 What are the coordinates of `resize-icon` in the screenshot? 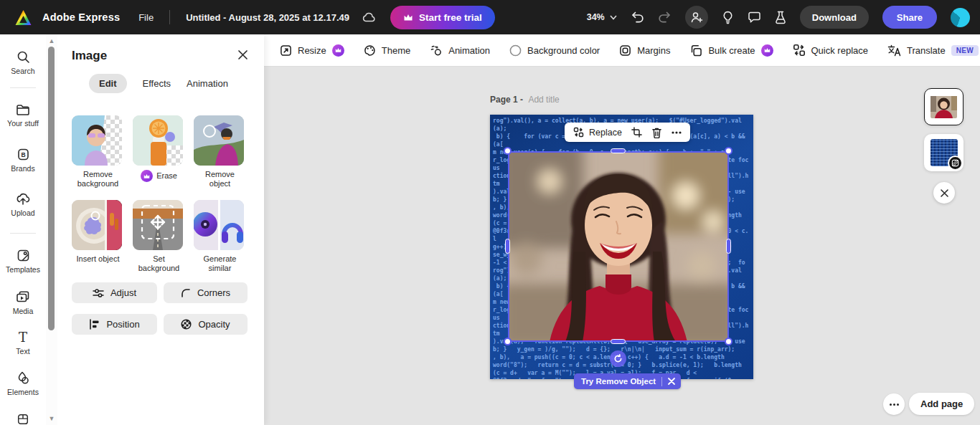 It's located at (286, 50).